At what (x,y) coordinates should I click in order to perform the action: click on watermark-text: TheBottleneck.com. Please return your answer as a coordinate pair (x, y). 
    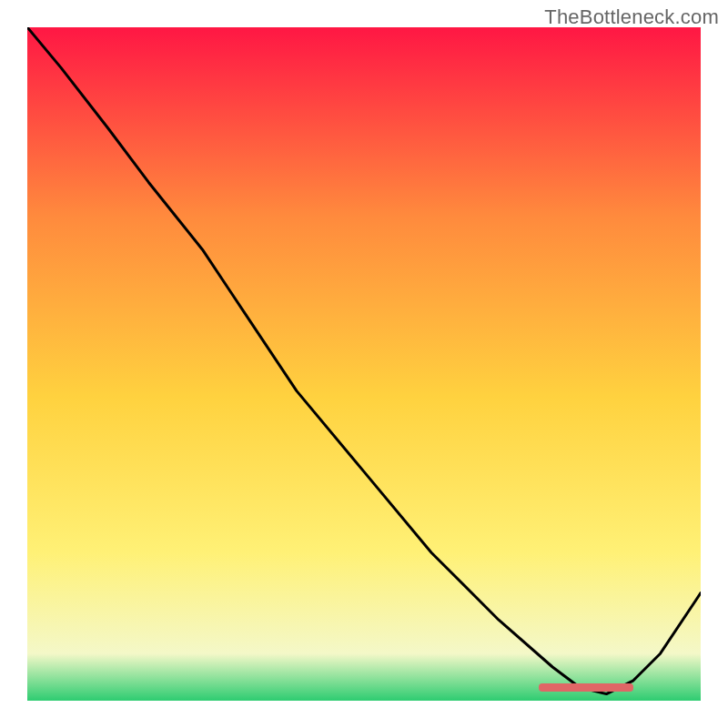
    Looking at the image, I should click on (632, 17).